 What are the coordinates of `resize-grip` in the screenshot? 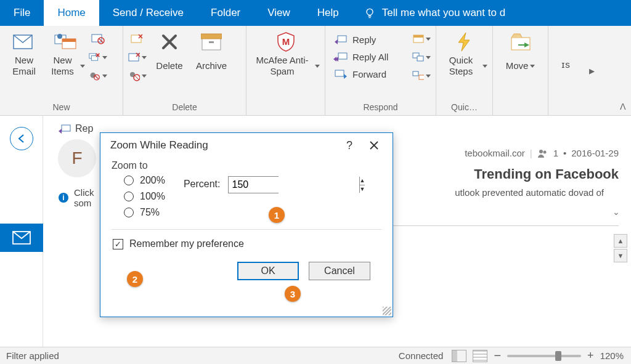 It's located at (387, 311).